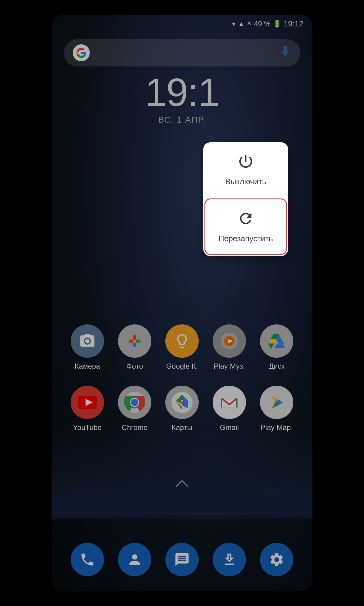  What do you see at coordinates (246, 220) in the screenshot?
I see `restart-icon` at bounding box center [246, 220].